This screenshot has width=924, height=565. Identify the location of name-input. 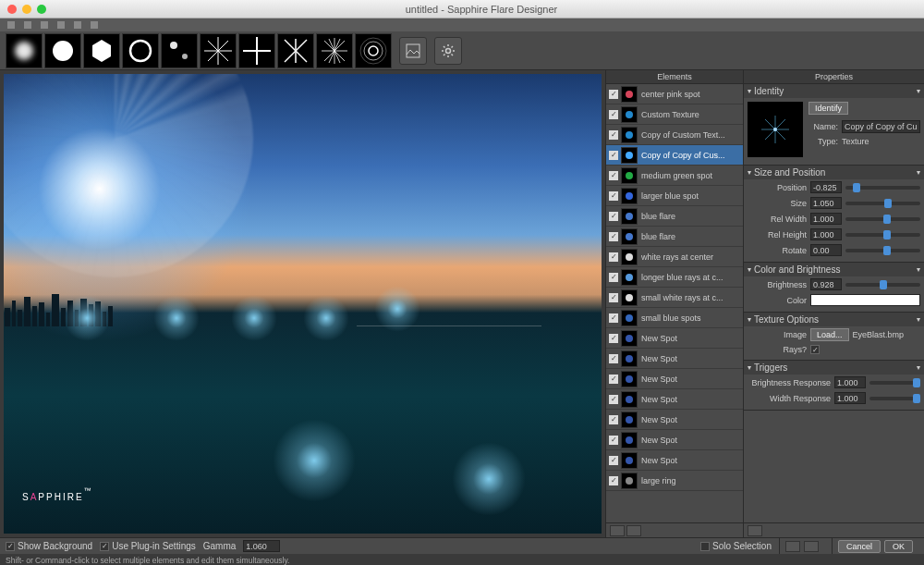
(881, 127).